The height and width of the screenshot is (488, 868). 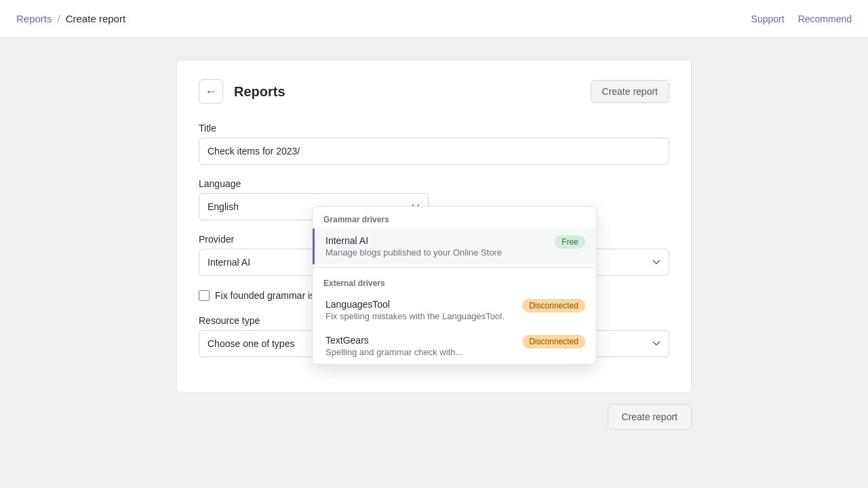 What do you see at coordinates (211, 92) in the screenshot?
I see `back-button: ←` at bounding box center [211, 92].